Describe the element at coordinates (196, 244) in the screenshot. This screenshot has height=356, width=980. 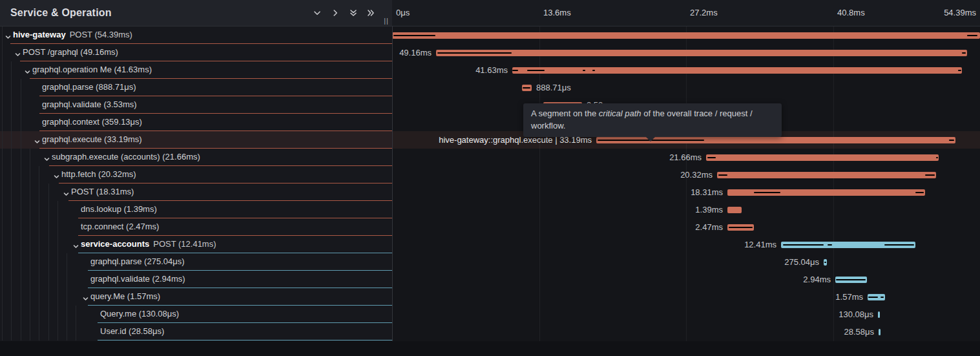
I see `span-tree-cell: service-accountsPOST (12.41ms)` at that location.